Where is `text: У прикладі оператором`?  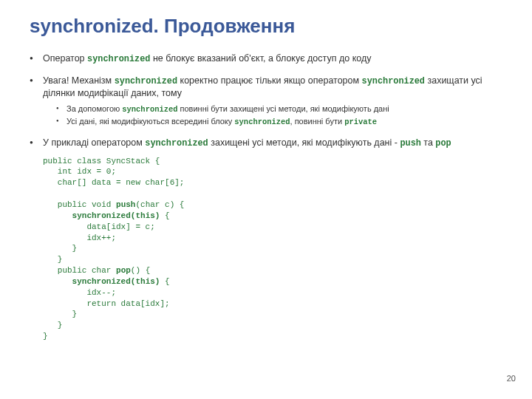
text: У прикладі оператором is located at coordinates (94, 143).